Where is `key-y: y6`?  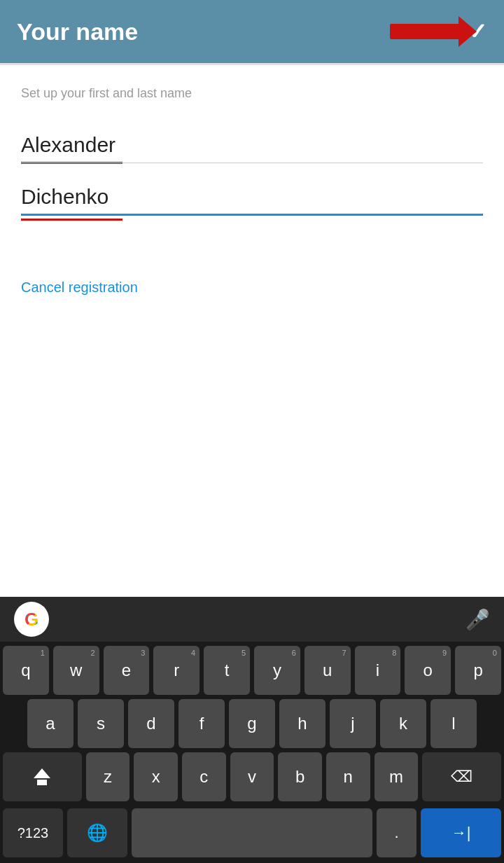 key-y: y6 is located at coordinates (277, 670).